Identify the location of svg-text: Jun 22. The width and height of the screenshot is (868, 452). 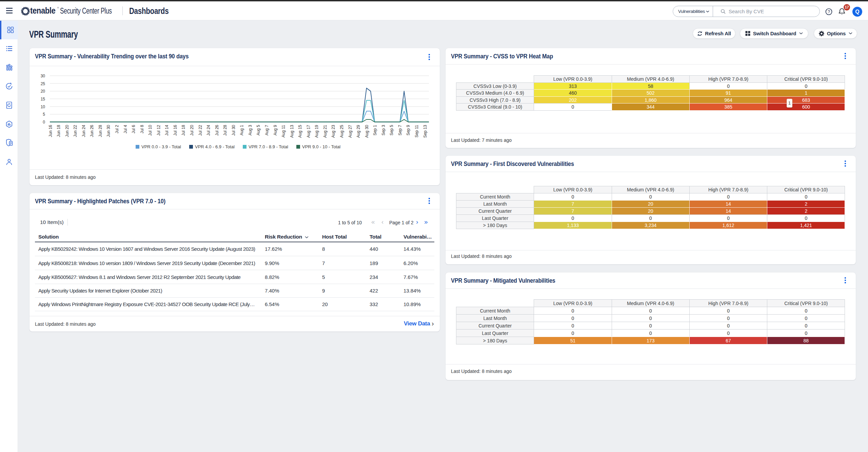
(75, 131).